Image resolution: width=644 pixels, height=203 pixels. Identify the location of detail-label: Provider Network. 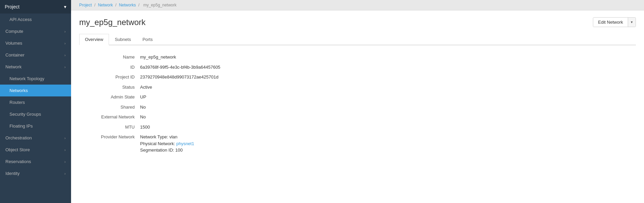
(110, 143).